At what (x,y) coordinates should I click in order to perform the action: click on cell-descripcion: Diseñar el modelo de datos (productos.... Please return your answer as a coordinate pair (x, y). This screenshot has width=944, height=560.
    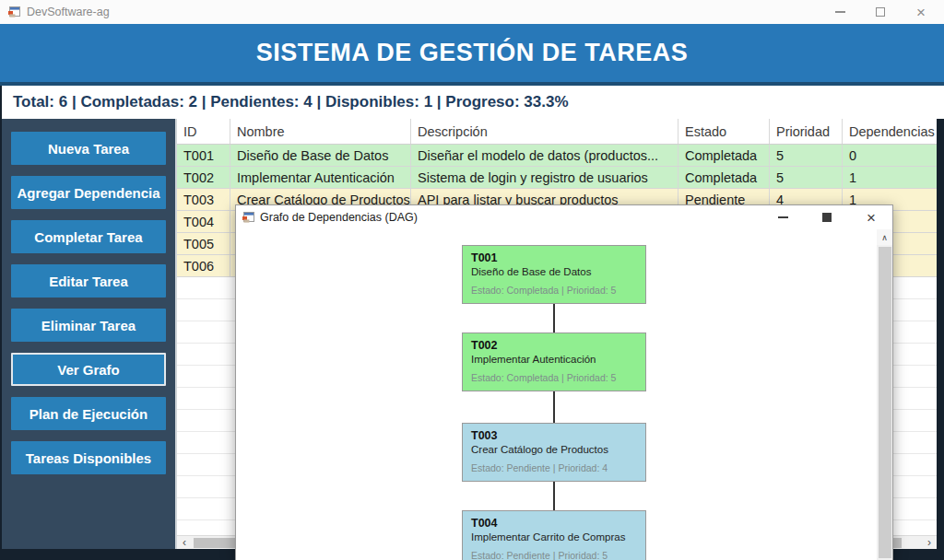
    Looking at the image, I should click on (545, 155).